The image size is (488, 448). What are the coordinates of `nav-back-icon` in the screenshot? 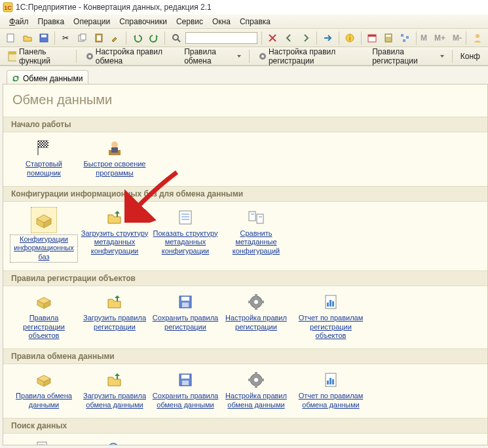 It's located at (290, 38).